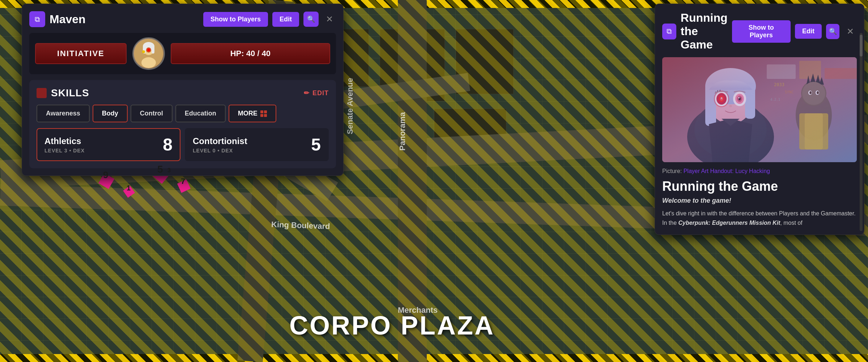  Describe the element at coordinates (250, 54) in the screenshot. I see `hp-button: HP: 40 / 40` at that location.